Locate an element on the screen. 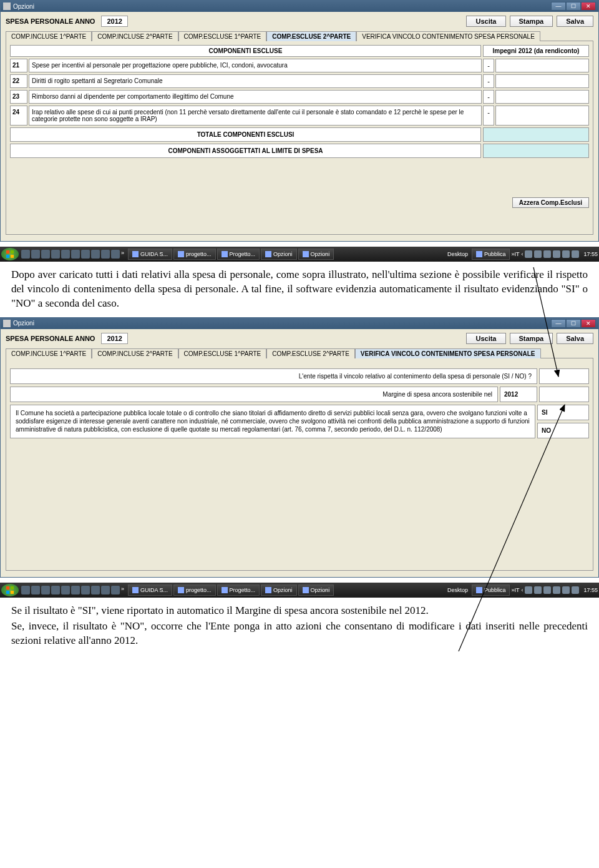  tab-bar: COMP.INCLUSE 1^PARTE COMP.INCLUSE 2^PART… is located at coordinates (300, 36).